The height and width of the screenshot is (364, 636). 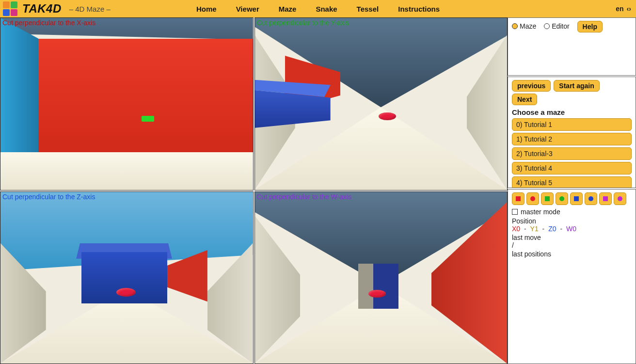 I want to click on pane-y-label: Cut perpendicular to the Y-axis, so click(x=303, y=23).